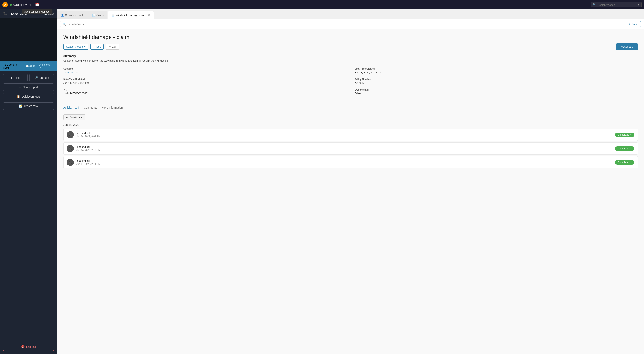 The image size is (644, 354). Describe the element at coordinates (131, 15) in the screenshot. I see `tab-case-detail-label: Windshield damage - cla...` at that location.